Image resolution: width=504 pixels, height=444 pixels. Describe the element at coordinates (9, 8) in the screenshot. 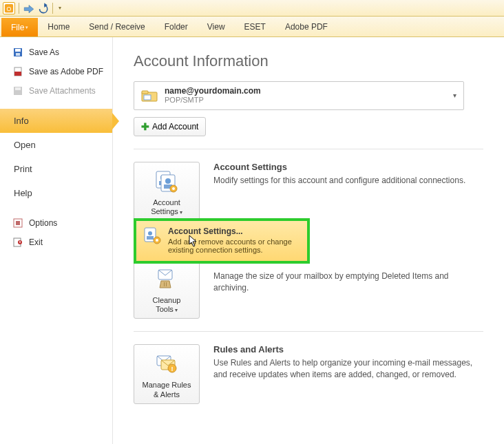

I see `outlook-icon: O` at that location.